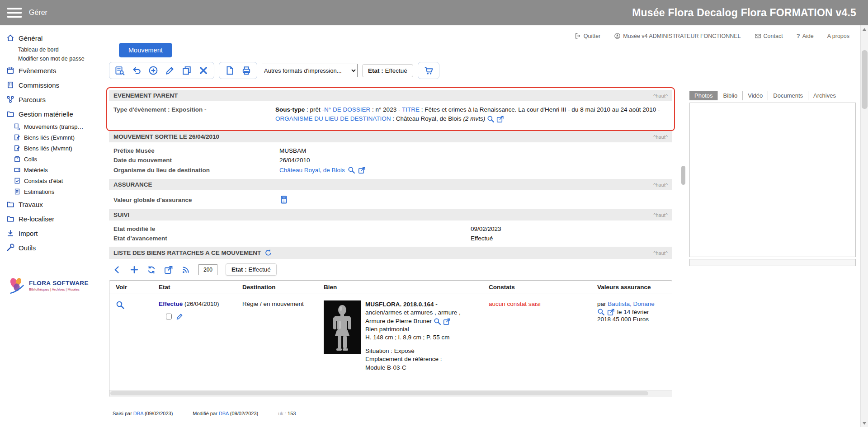  Describe the element at coordinates (48, 170) in the screenshot. I see `sidebar-item-materiels: Matériels` at that location.